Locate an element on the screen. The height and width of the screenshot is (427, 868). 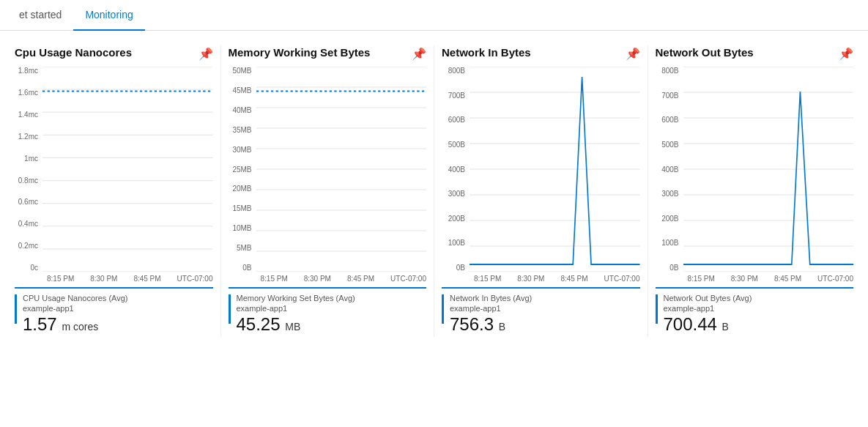
x-axis-cpu: 8:15 PM8:30 PM8:45 PMUTC-07:00 is located at coordinates (114, 278).